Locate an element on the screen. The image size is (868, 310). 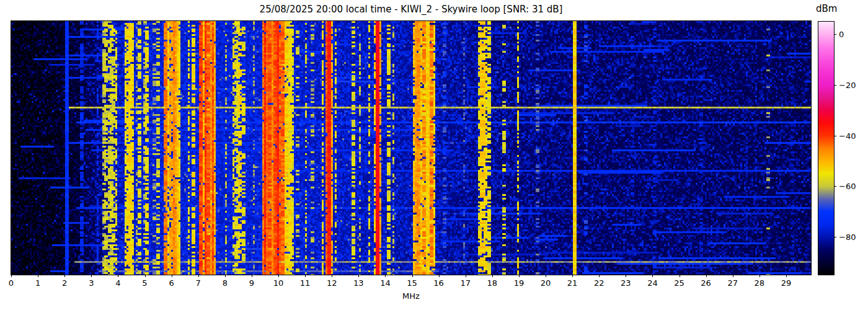
x-tick-label: 8 is located at coordinates (225, 283).